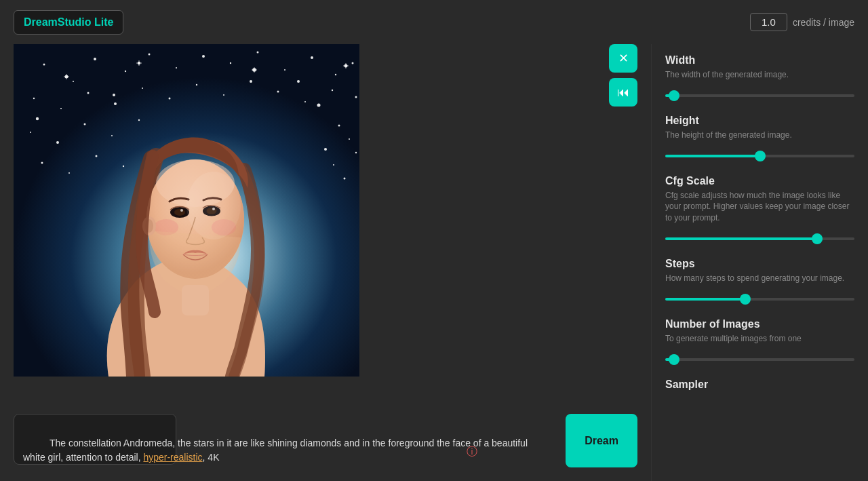  I want to click on close-button: ✕, so click(623, 58).